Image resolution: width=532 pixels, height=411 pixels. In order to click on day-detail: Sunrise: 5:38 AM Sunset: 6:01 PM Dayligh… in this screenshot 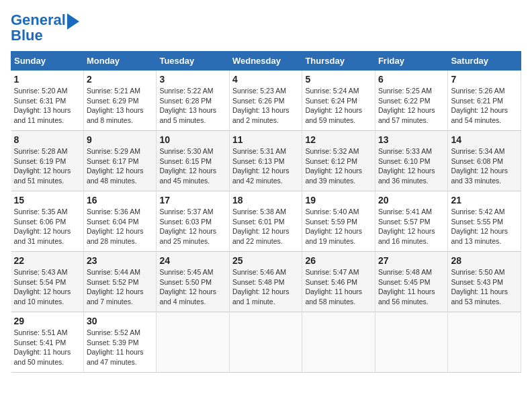, I will do `click(266, 227)`.